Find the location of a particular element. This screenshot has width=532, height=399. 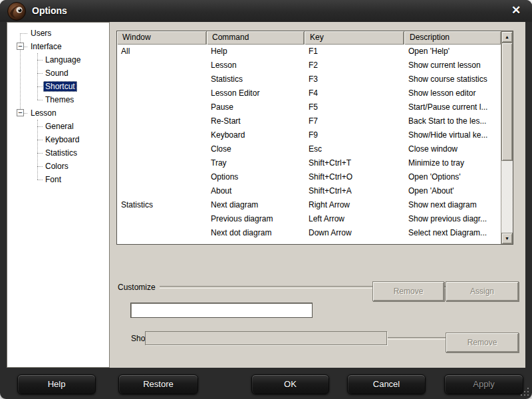

sidebar-item-label: Lesson is located at coordinates (44, 113).